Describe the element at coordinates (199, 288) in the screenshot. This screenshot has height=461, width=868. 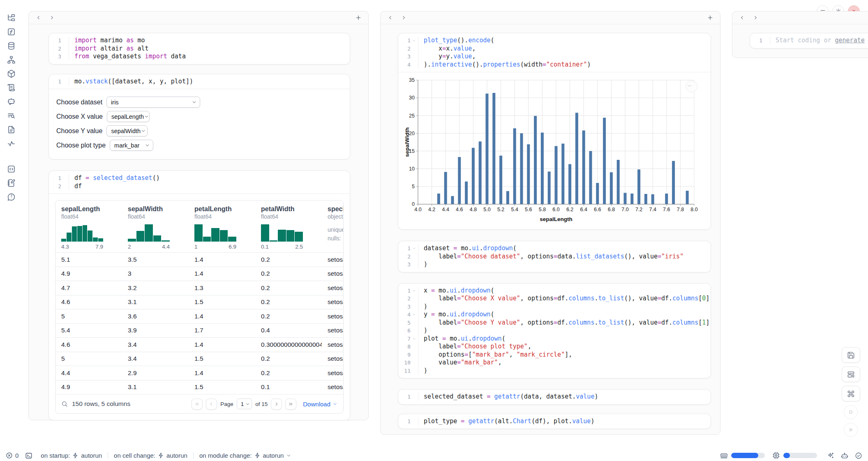
I see `table-row: 4.73.21.30.2setosa` at that location.